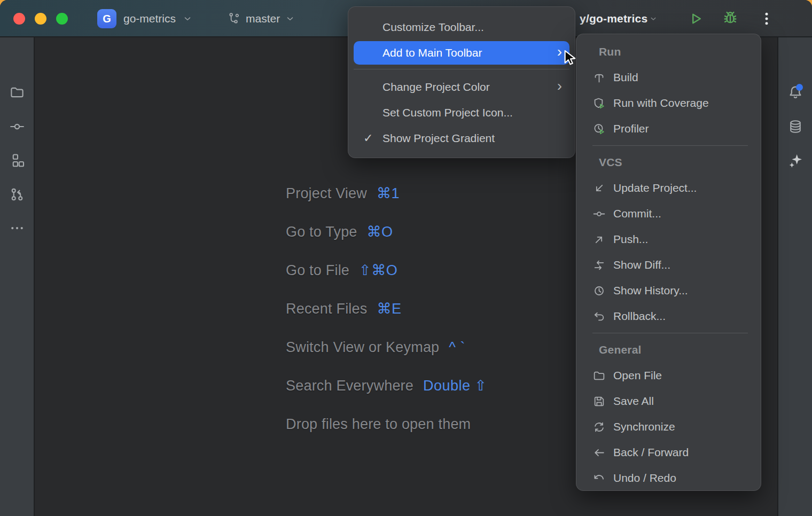 This screenshot has width=812, height=516. Describe the element at coordinates (669, 103) in the screenshot. I see `submenu-item-run-with-coverage: Run with Coverage` at that location.